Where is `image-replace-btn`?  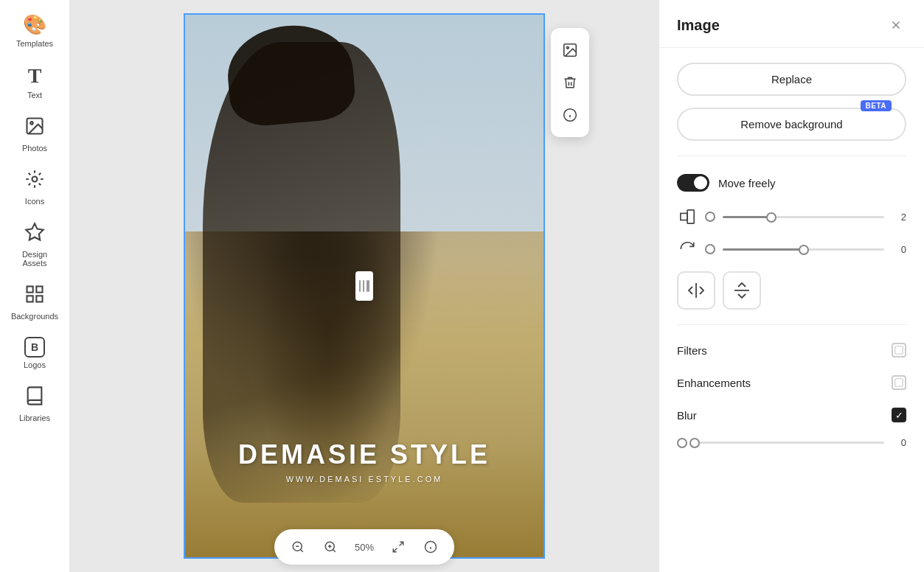
image-replace-btn is located at coordinates (570, 50).